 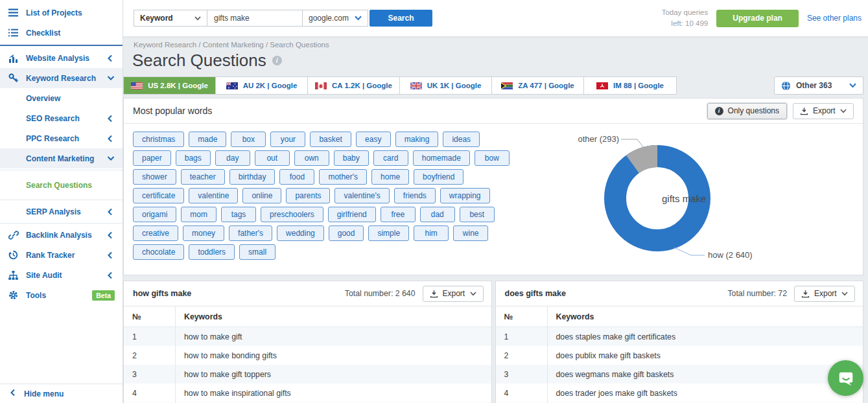 What do you see at coordinates (61, 255) in the screenshot?
I see `sidebar-item-rank-tracker: Rank Tracker` at bounding box center [61, 255].